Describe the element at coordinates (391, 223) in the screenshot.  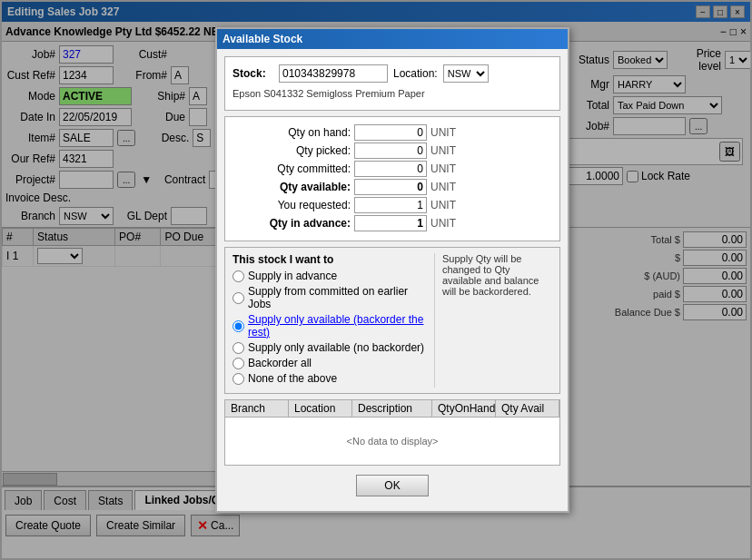
I see `qty-in-advance-input` at that location.